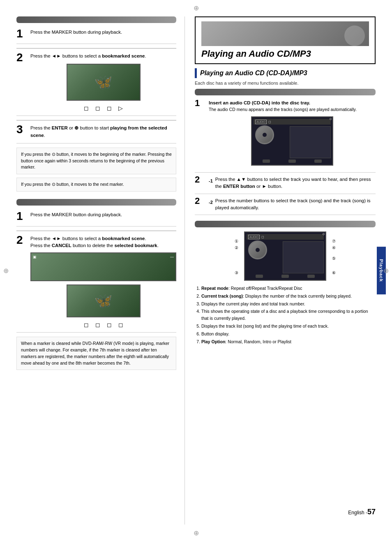 Image resolution: width=392 pixels, height=541 pixels. I want to click on top-corner-dot2, so click(324, 234).